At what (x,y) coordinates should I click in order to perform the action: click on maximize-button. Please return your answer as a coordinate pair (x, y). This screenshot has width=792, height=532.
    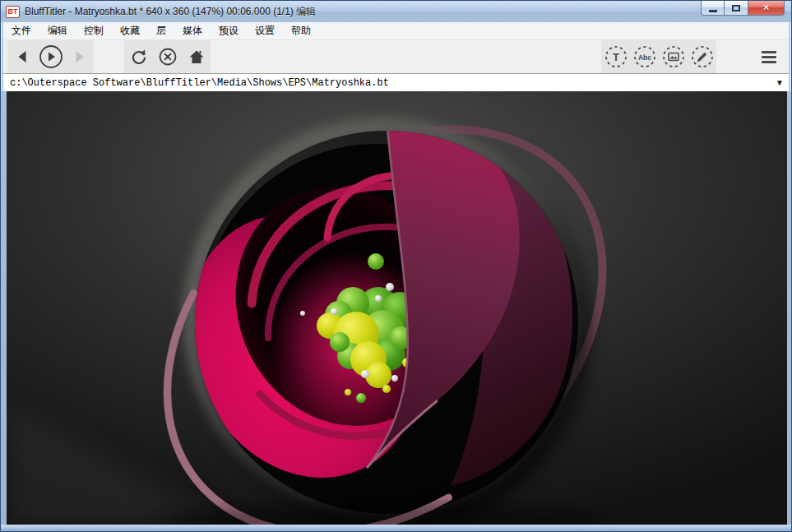
    Looking at the image, I should click on (736, 8).